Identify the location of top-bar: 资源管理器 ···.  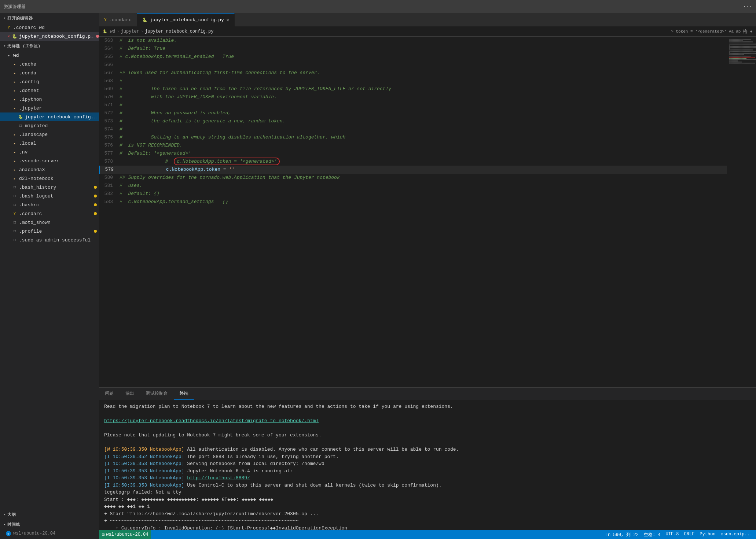
(378, 7).